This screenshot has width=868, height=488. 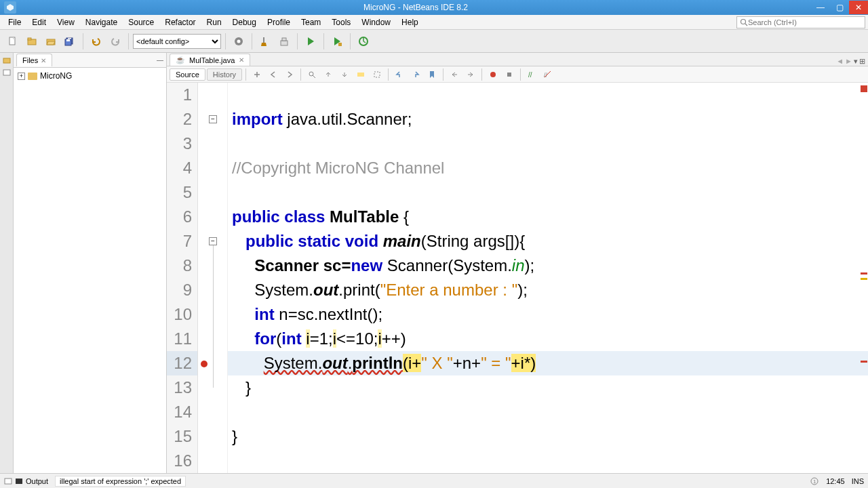 I want to click on back-button, so click(x=273, y=75).